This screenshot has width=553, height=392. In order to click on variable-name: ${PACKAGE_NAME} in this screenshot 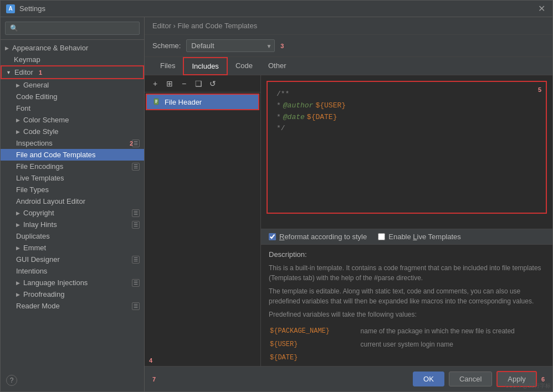, I will do `click(315, 331)`.